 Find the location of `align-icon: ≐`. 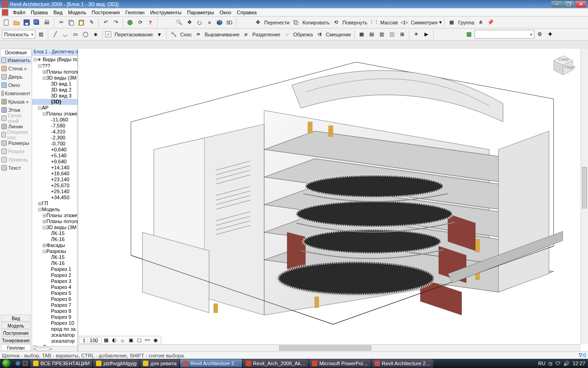

align-icon: ≐ is located at coordinates (198, 34).